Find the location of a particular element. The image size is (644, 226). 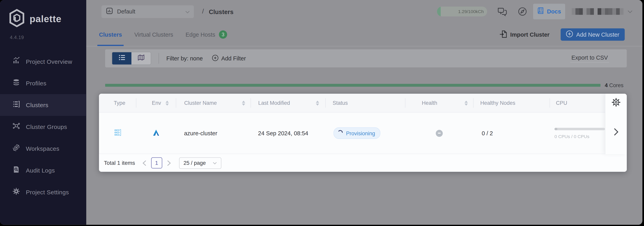

chart-square-icon is located at coordinates (110, 12).